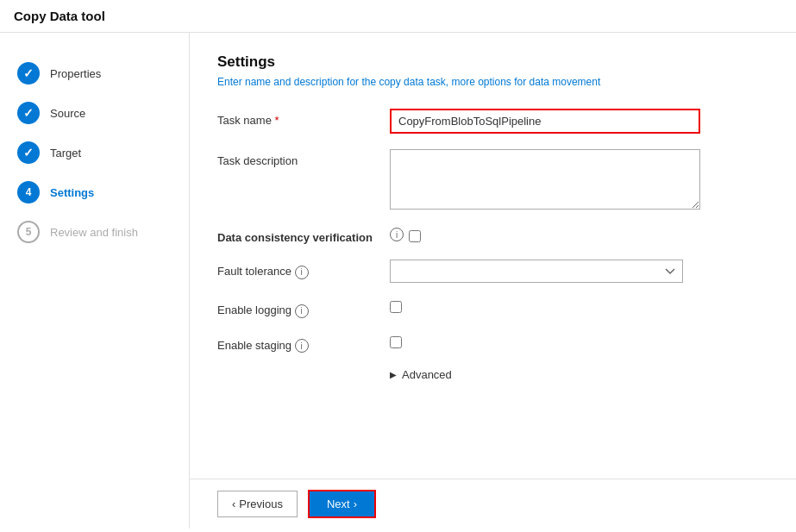 The width and height of the screenshot is (796, 532). Describe the element at coordinates (580, 121) in the screenshot. I see `task-name-control` at that location.